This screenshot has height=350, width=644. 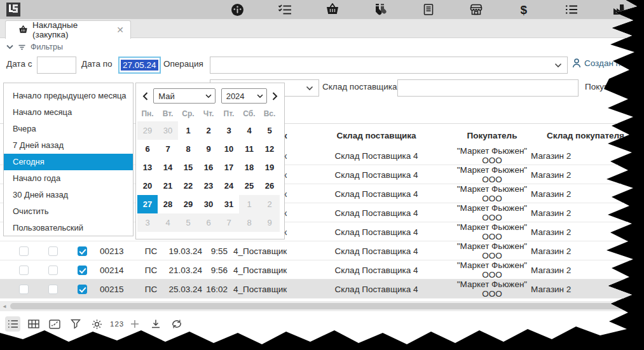 I want to click on calendar-day: 11, so click(x=249, y=149).